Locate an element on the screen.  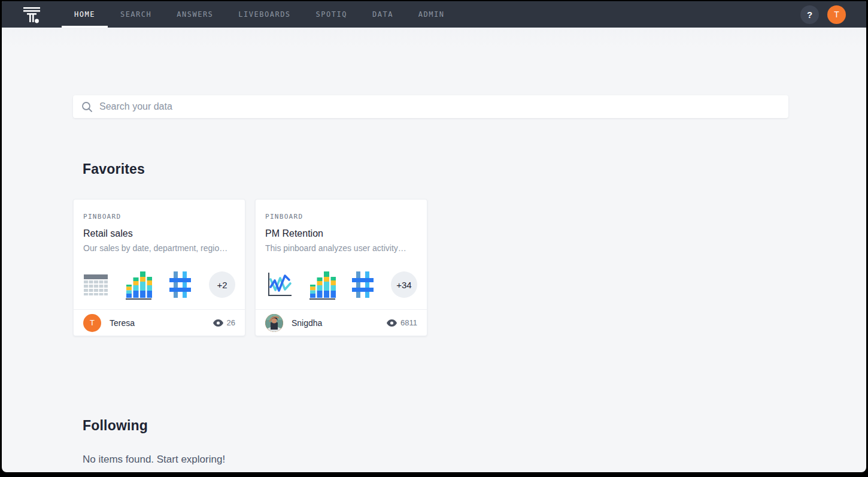
card-viz-icons: +34 is located at coordinates (341, 285).